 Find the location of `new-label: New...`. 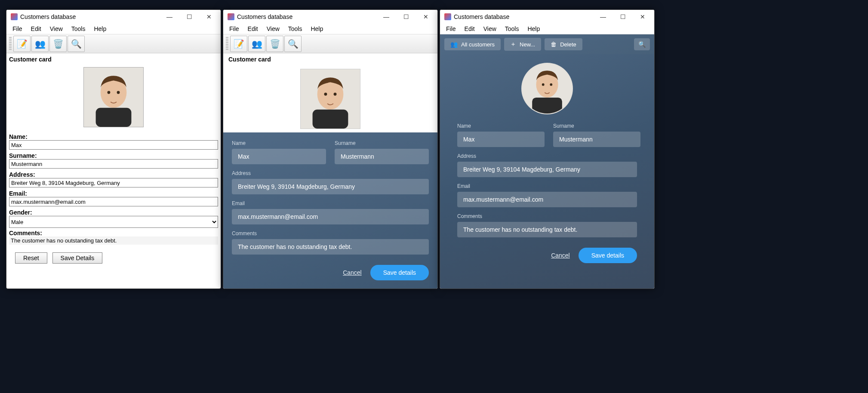

new-label: New... is located at coordinates (527, 45).